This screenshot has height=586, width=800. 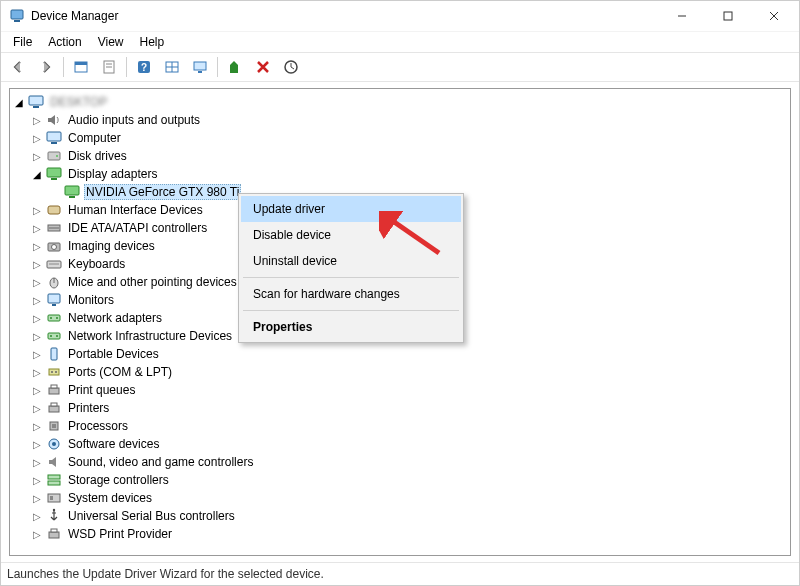 I want to click on port-icon, so click(x=54, y=372).